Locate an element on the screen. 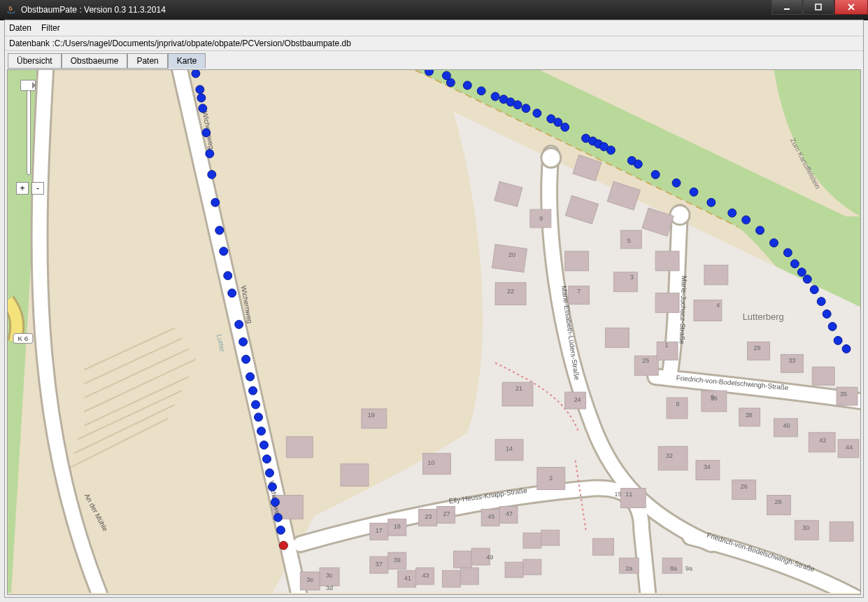  house-number: 9 is located at coordinates (541, 218).